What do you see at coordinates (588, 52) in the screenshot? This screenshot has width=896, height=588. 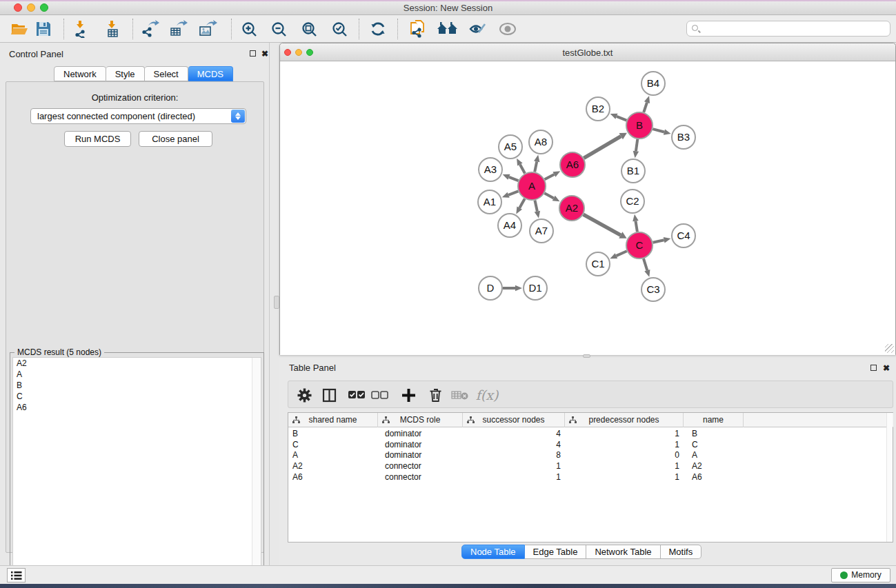 I see `network-window-titlebar: testGlobe.txt` at bounding box center [588, 52].